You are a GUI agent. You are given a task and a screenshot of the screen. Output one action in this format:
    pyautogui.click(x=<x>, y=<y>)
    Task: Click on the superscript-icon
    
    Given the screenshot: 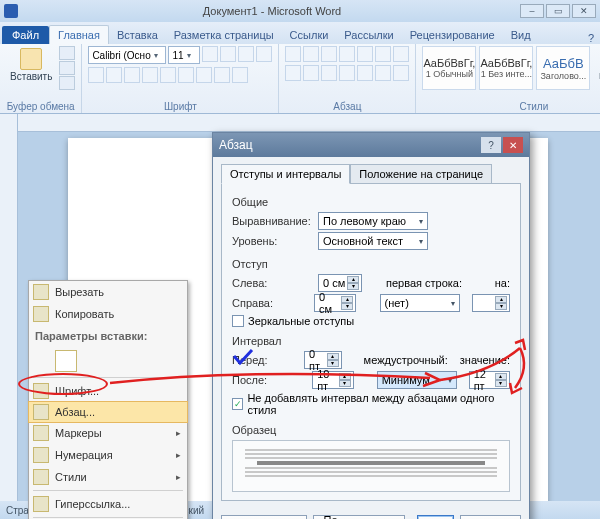 What is the action you would take?
    pyautogui.click(x=186, y=75)
    